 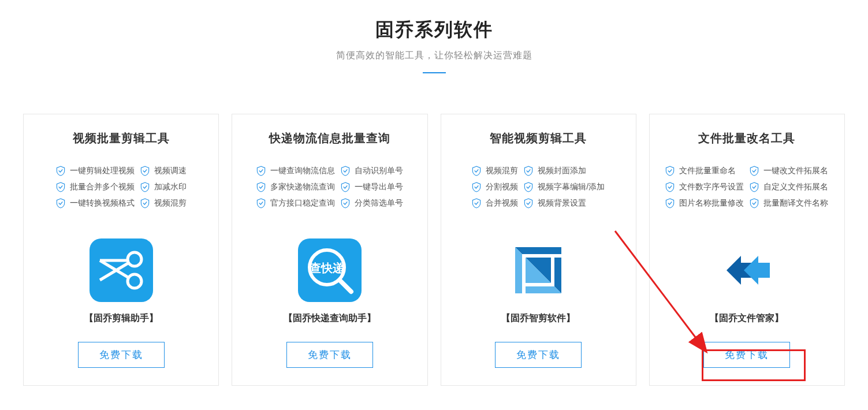 What do you see at coordinates (571, 187) in the screenshot?
I see `feature-label: 视频字幕编辑/添加` at bounding box center [571, 187].